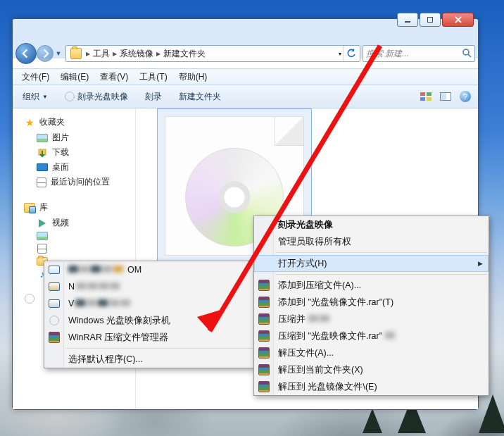 Image resolution: width=504 pixels, height=436 pixels. What do you see at coordinates (149, 304) in the screenshot?
I see `open-with-item-censored-3: V` at bounding box center [149, 304].